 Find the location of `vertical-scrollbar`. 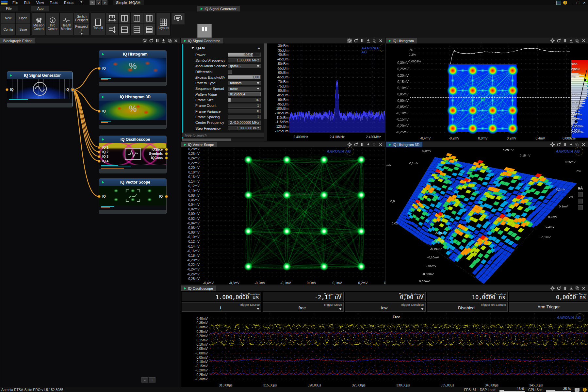

vertical-scrollbar is located at coordinates (265, 92).